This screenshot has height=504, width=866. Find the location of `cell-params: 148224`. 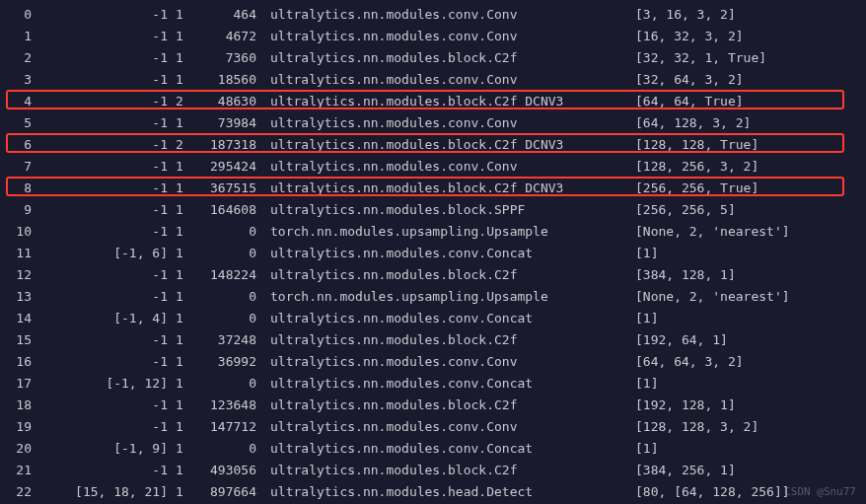

cell-params: 148224 is located at coordinates (236, 275).